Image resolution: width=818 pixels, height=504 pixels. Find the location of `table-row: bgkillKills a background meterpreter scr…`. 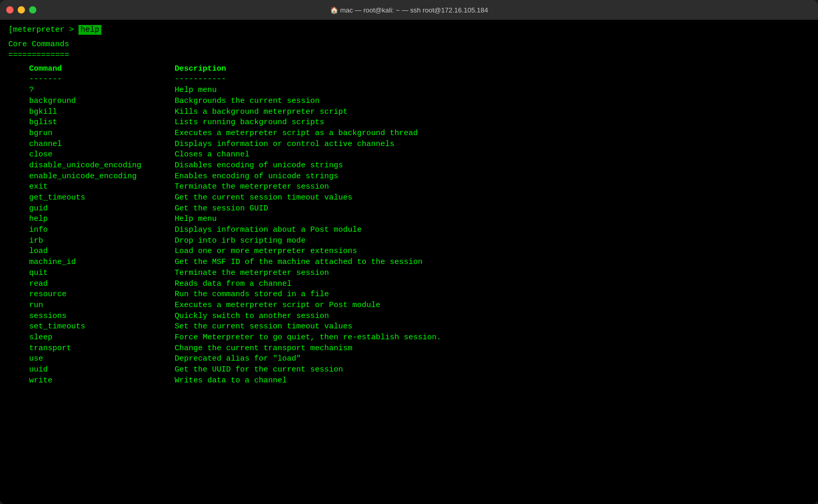

table-row: bgkillKills a background meterpreter scr… is located at coordinates (409, 112).